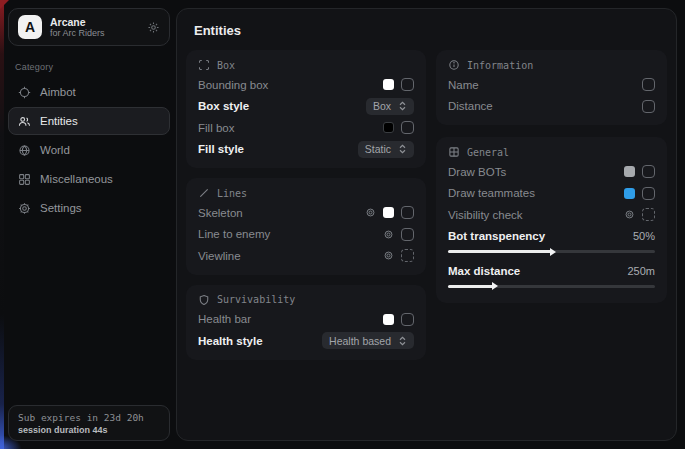  Describe the element at coordinates (648, 172) in the screenshot. I see `draw-bots-checkbox` at that location.